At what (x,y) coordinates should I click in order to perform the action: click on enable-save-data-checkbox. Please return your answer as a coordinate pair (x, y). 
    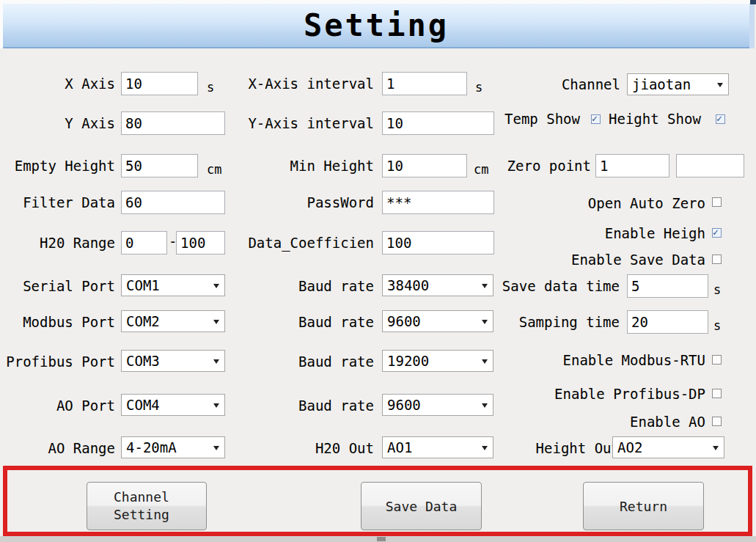
    Looking at the image, I should click on (717, 260).